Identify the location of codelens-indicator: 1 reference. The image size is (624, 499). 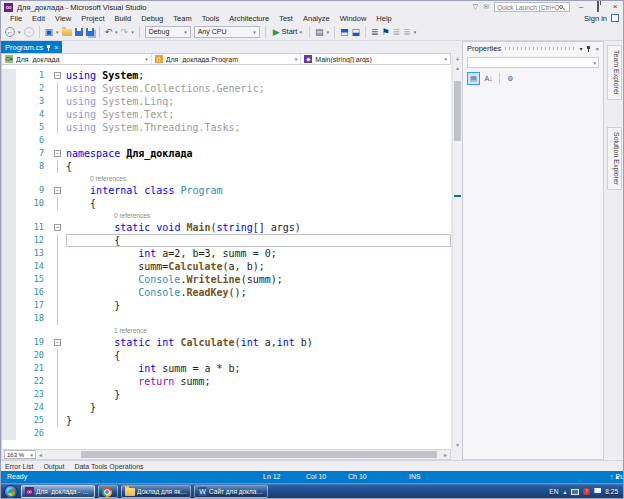
(130, 330).